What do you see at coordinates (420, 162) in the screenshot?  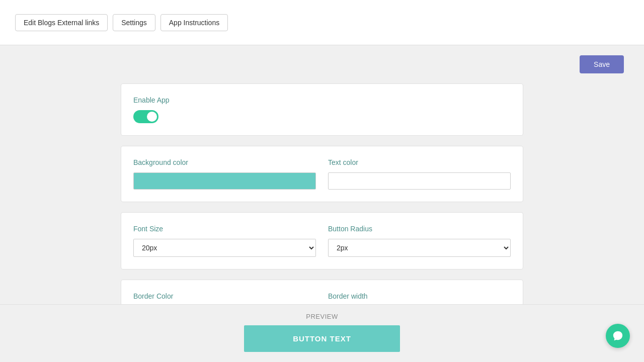 I see `text-color-label: Text color` at bounding box center [420, 162].